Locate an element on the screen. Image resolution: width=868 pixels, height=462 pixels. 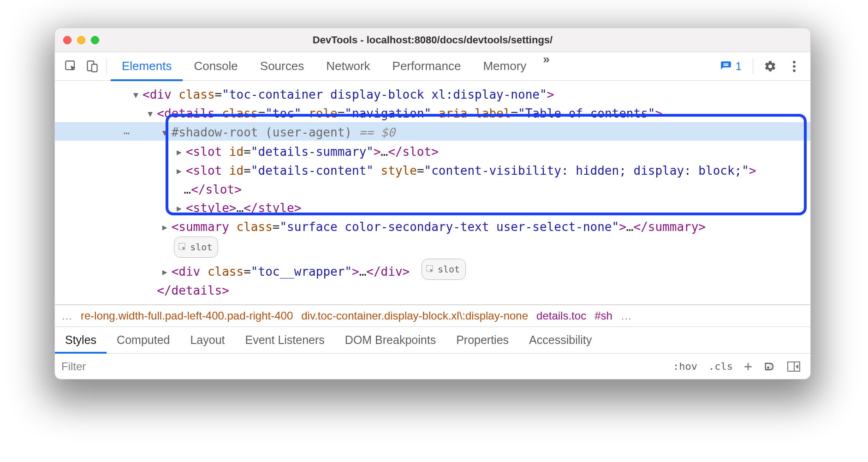
crumb-item: details.toc is located at coordinates (561, 316).